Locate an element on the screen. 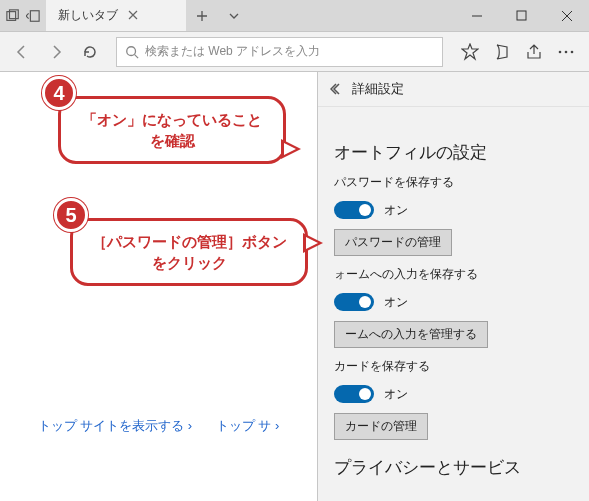 This screenshot has height=501, width=589. top-sites-link: トップ サイトを表示する is located at coordinates (116, 426).